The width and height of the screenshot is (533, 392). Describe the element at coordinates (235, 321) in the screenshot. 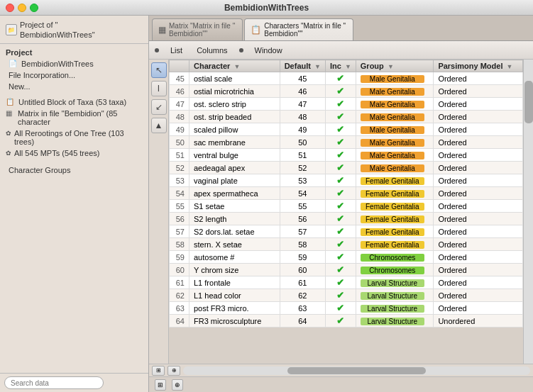

I see `cell-char: FR3 microsculpture` at that location.